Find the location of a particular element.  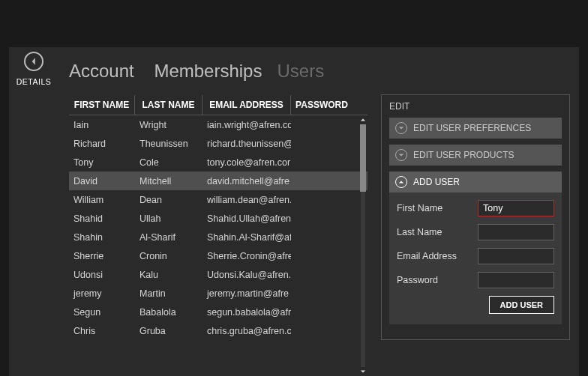

col-last-name: LAST NAME is located at coordinates (169, 105).